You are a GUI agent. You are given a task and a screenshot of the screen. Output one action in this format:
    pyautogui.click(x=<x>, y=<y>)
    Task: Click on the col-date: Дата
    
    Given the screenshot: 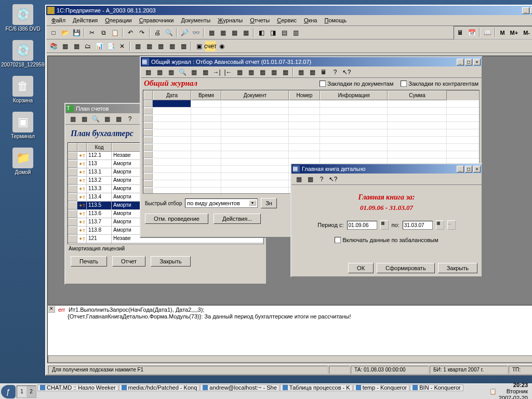 What is the action you would take?
    pyautogui.click(x=172, y=96)
    